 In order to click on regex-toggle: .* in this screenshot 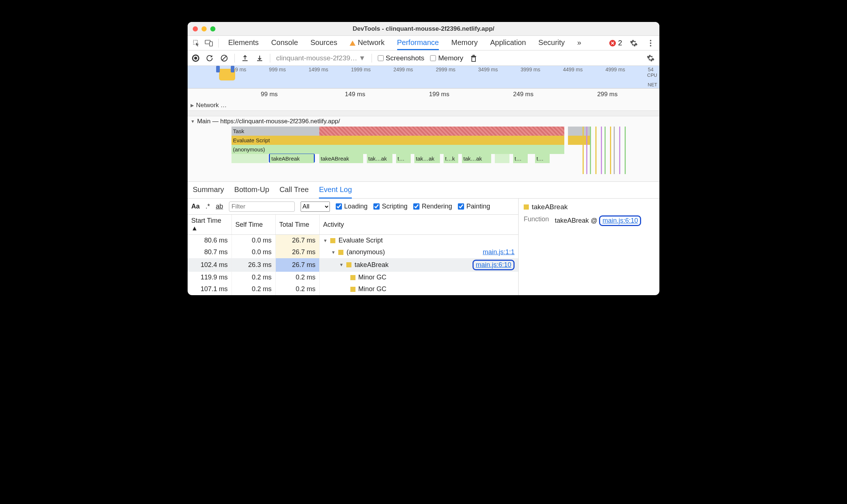, I will do `click(208, 206)`.